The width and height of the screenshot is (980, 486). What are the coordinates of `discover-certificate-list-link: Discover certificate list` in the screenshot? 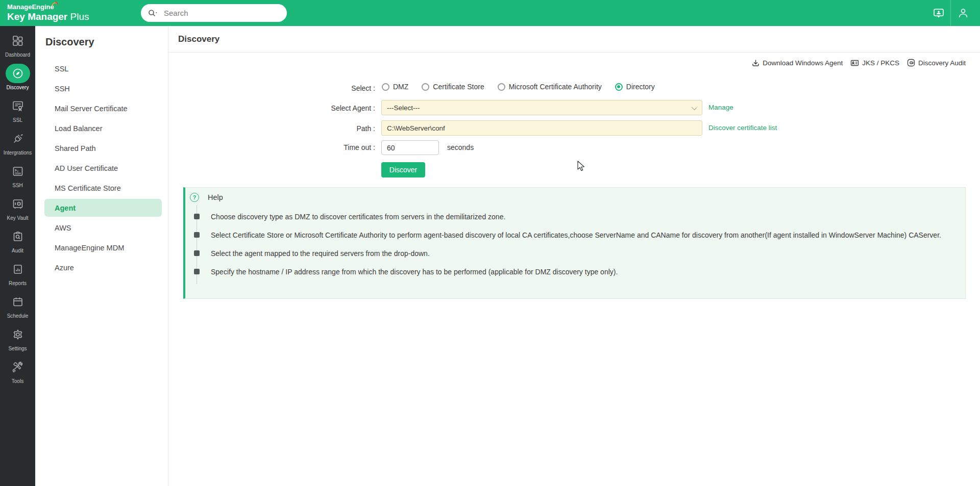 It's located at (743, 127).